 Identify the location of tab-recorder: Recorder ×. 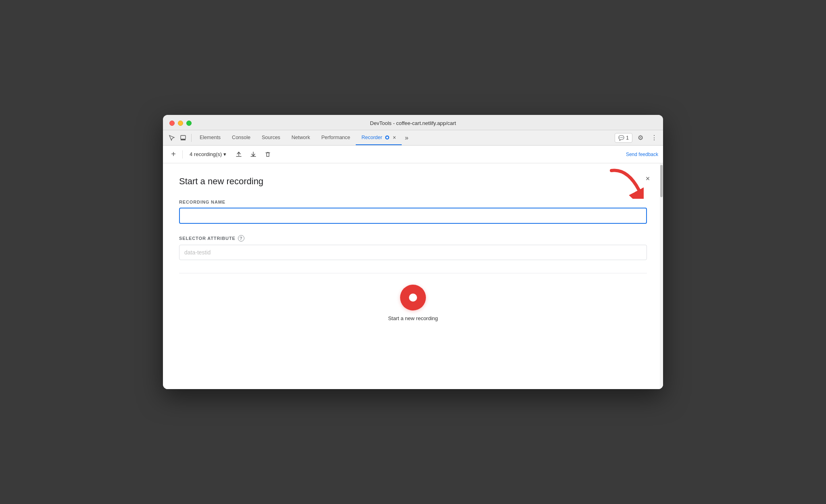
(379, 138).